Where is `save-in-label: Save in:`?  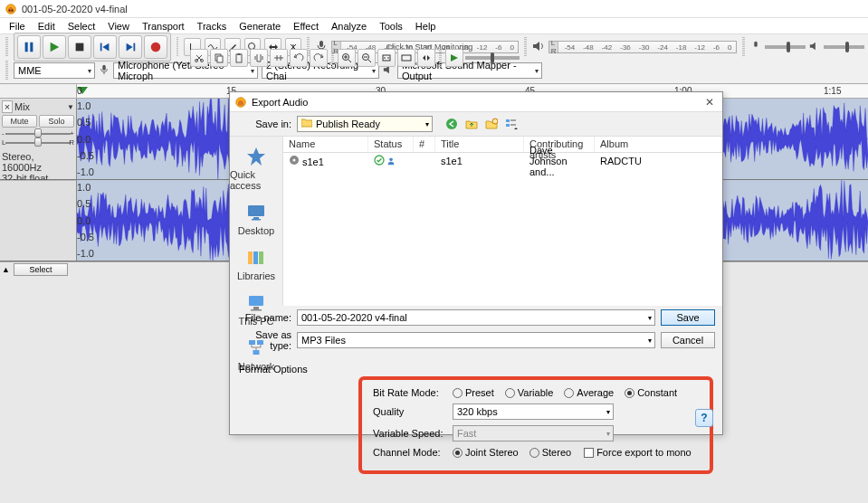 save-in-label: Save in: is located at coordinates (264, 124).